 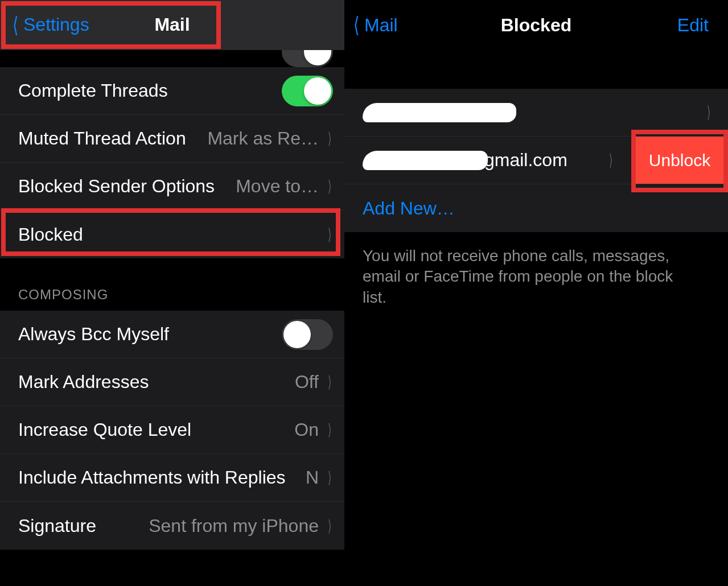 I want to click on back-settings: ⟨ Settings, so click(x=50, y=25).